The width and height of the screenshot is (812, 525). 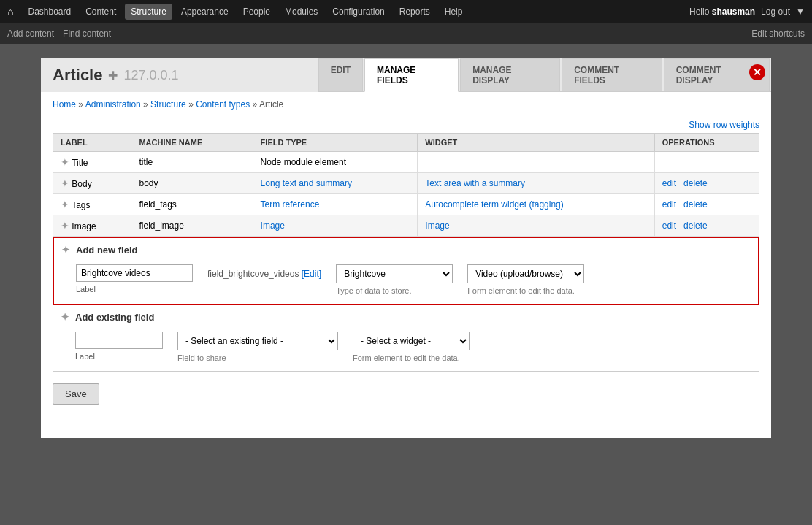 I want to click on body-widget-link: Text area with a summary, so click(x=475, y=183).